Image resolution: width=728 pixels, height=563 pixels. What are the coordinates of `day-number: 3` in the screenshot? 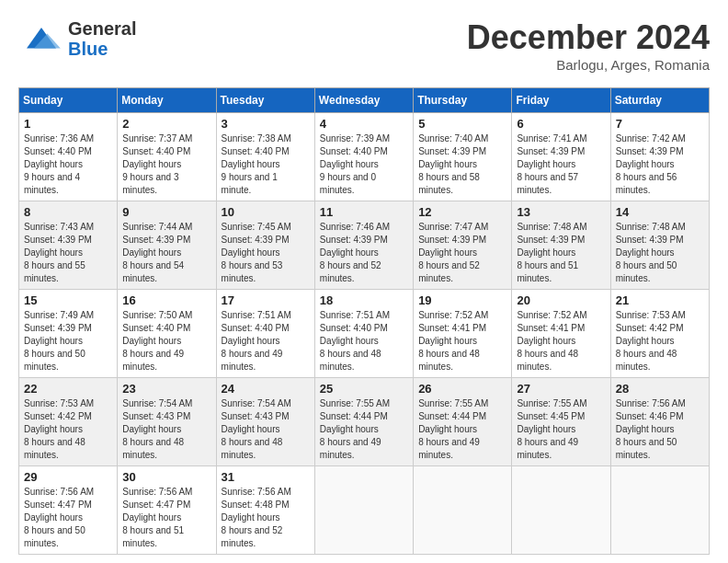 It's located at (266, 123).